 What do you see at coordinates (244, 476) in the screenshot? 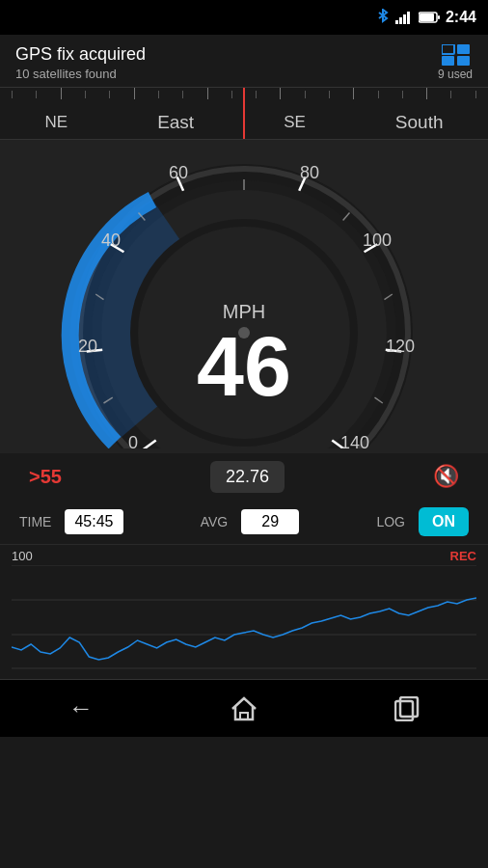
I see `info-row: >55 22.76 🔇` at bounding box center [244, 476].